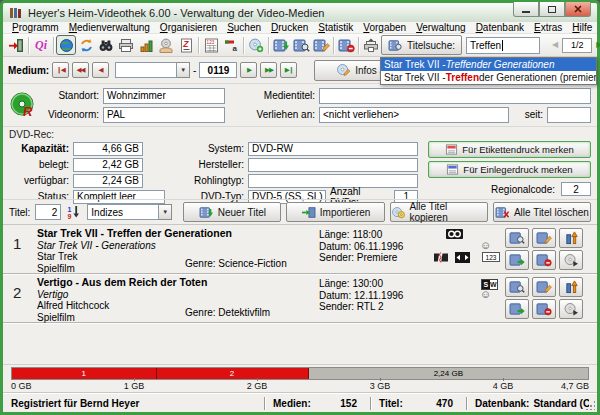 The height and width of the screenshot is (415, 600). Describe the element at coordinates (370, 306) in the screenshot. I see `sender-value: RTL 2` at that location.